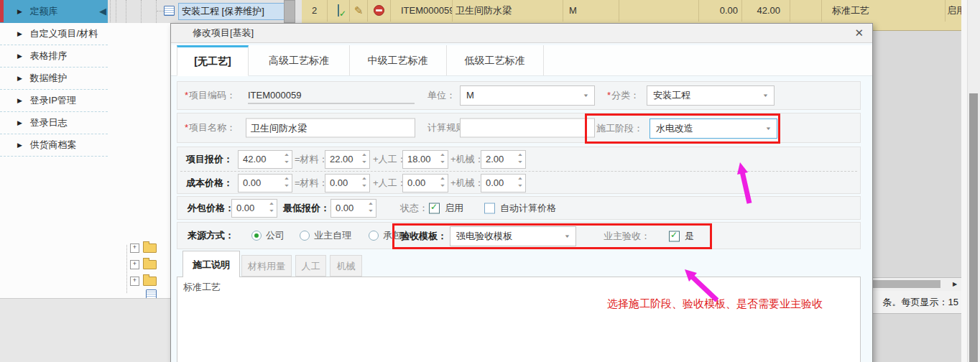  What do you see at coordinates (906, 284) in the screenshot?
I see `horizontal-scrollbar-thumb` at bounding box center [906, 284].